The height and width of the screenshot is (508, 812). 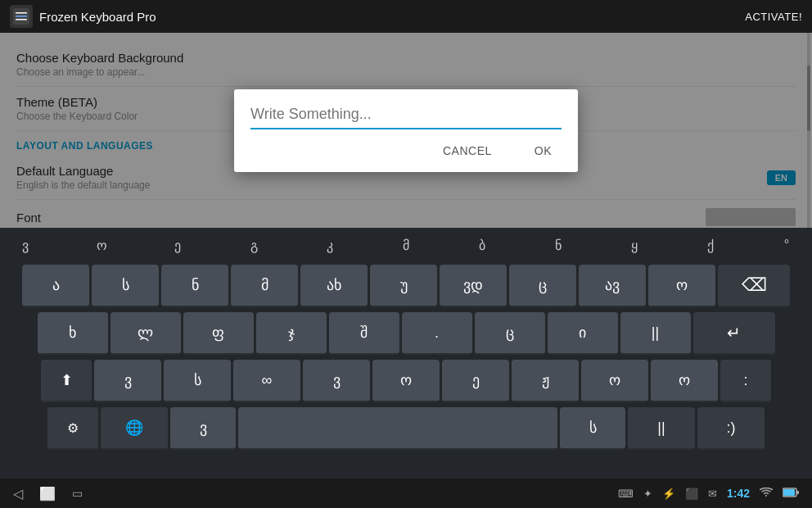 I want to click on app-title: Frozen Keyboard Pro, so click(x=98, y=16).